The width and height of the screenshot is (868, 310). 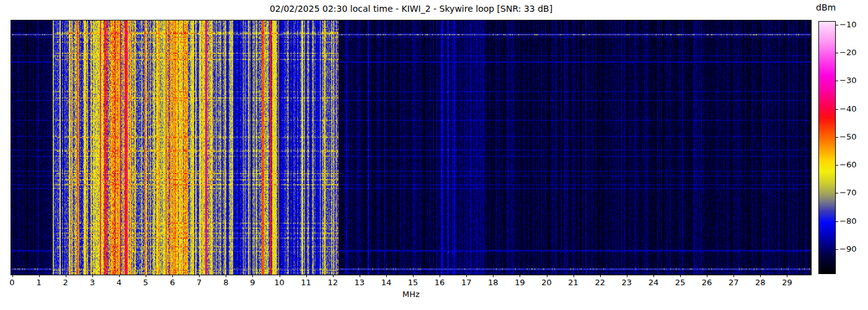 What do you see at coordinates (92, 283) in the screenshot?
I see `x-axis-tick-label: 3` at bounding box center [92, 283].